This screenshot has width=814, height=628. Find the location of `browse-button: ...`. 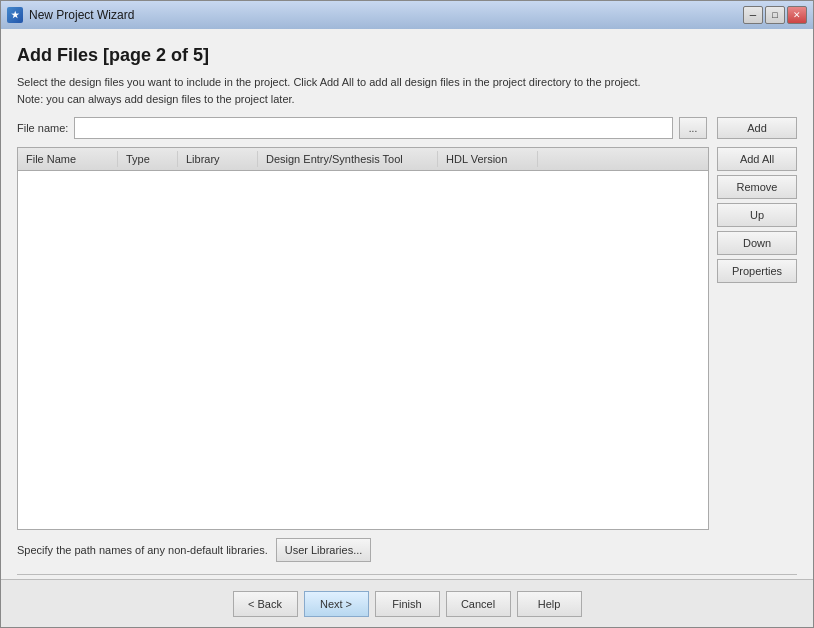

browse-button: ... is located at coordinates (693, 128).